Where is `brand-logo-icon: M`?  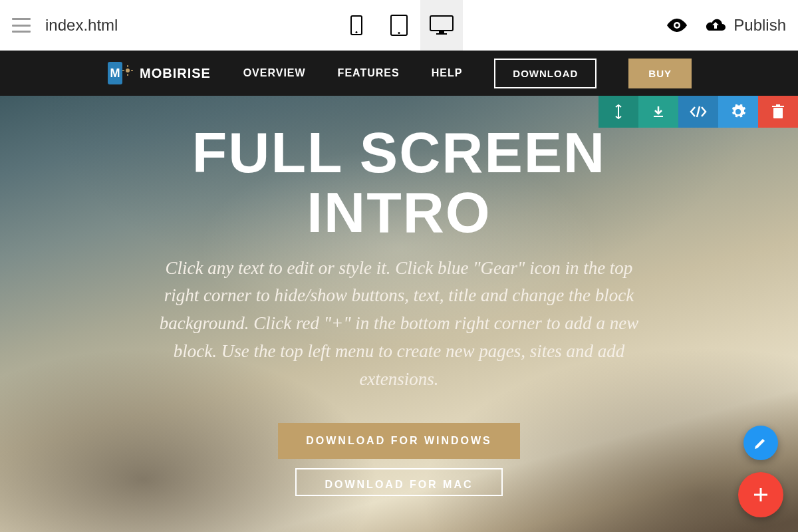
brand-logo-icon: M is located at coordinates (118, 73).